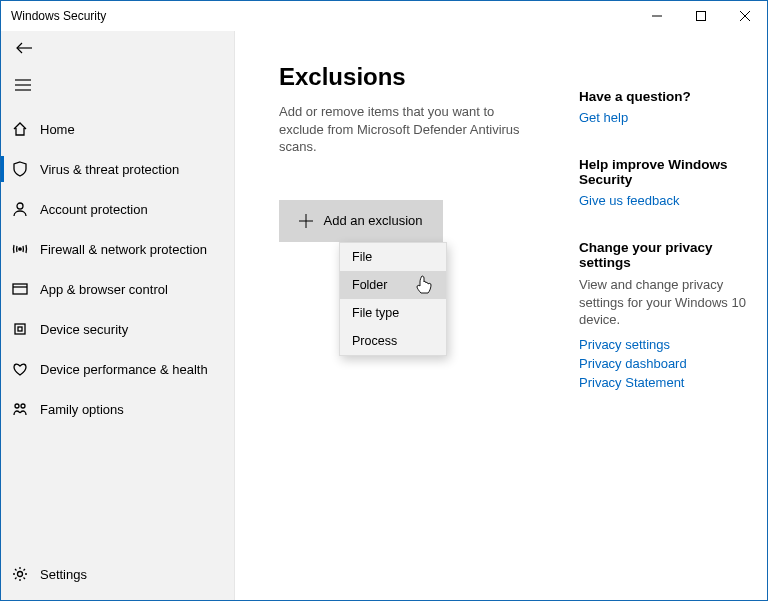 Image resolution: width=768 pixels, height=601 pixels. What do you see at coordinates (424, 285) in the screenshot?
I see `cursor-icon` at bounding box center [424, 285].